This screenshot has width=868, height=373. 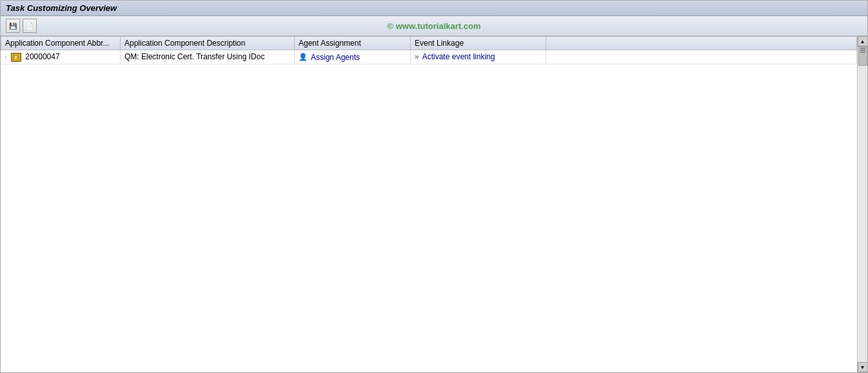 I want to click on watermark: © www.tutorialkart.com, so click(x=435, y=26).